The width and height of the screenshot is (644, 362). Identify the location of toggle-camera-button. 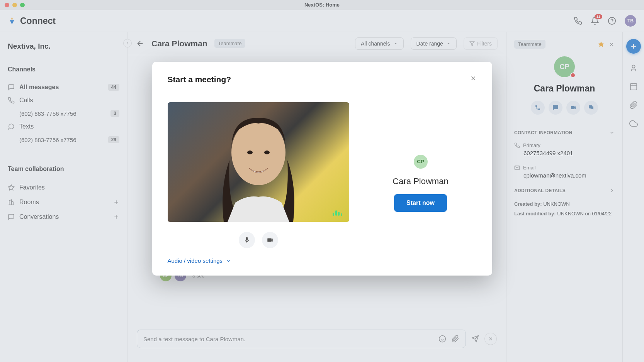
(270, 240).